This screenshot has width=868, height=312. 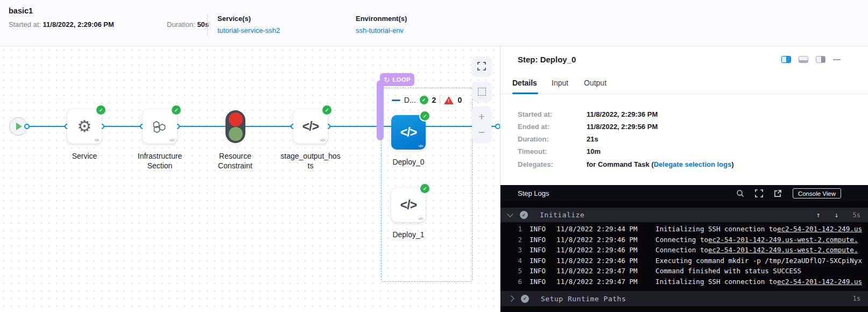 I want to click on log-line-number: 3, so click(x=511, y=250).